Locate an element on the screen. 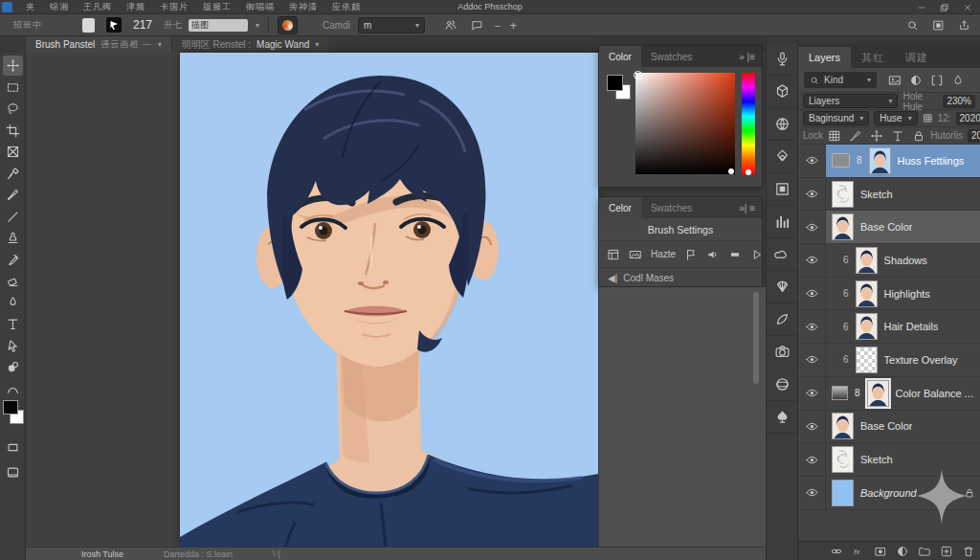 The width and height of the screenshot is (980, 560). brush-panel-menu-icon: »| ≡ is located at coordinates (750, 209).